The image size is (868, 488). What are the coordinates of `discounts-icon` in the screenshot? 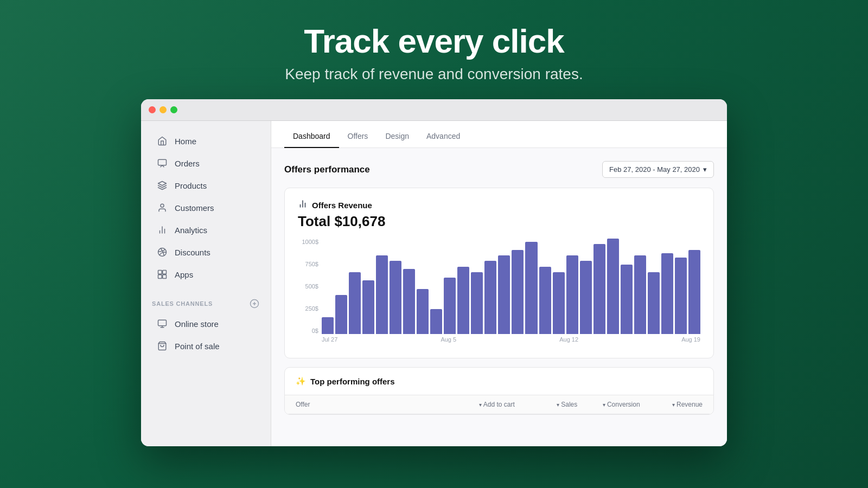 It's located at (162, 252).